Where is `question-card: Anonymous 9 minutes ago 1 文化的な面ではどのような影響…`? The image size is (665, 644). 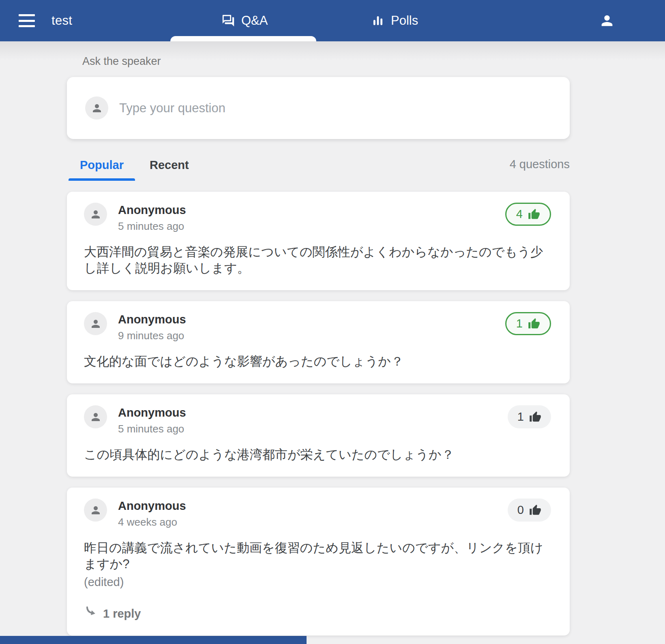 question-card: Anonymous 9 minutes ago 1 文化的な面ではどのような影響… is located at coordinates (318, 342).